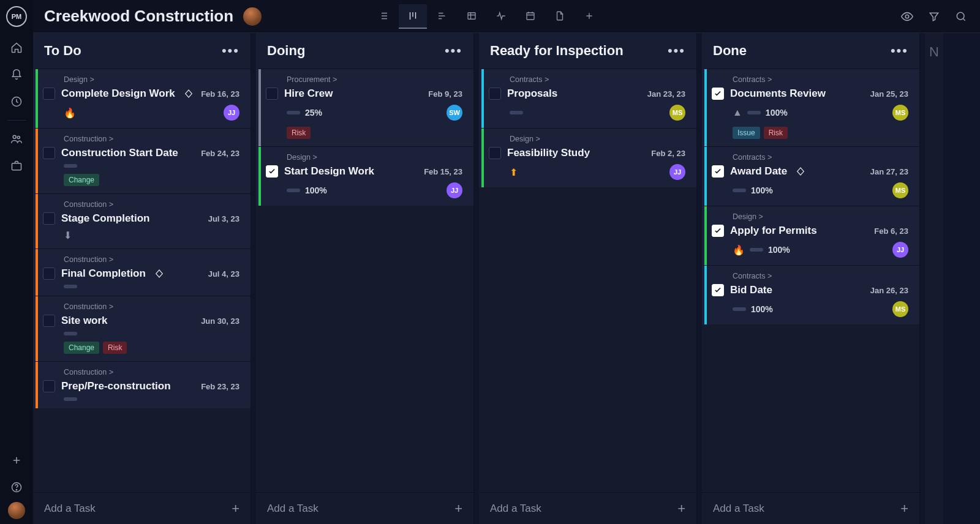 The image size is (980, 524). What do you see at coordinates (17, 487) in the screenshot?
I see `help-icon` at bounding box center [17, 487].